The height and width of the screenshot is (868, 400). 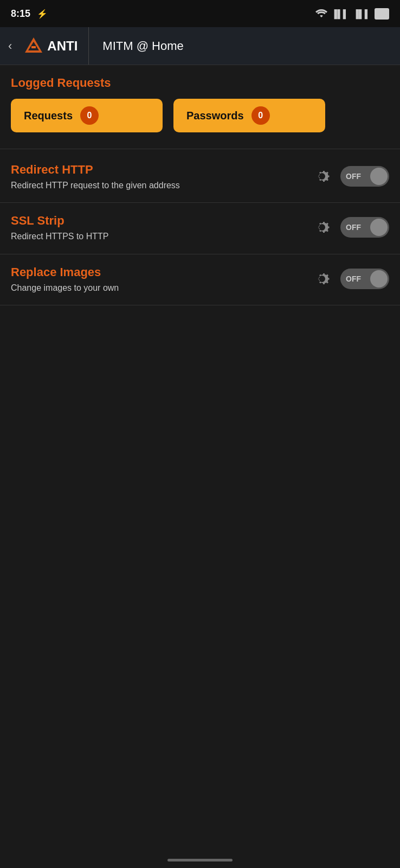 What do you see at coordinates (382, 14) in the screenshot?
I see `battery-icon: 78` at bounding box center [382, 14].